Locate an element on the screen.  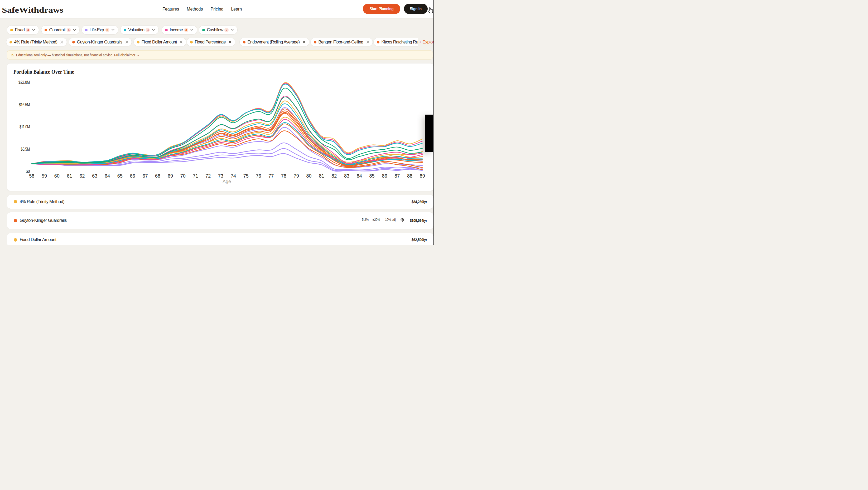
svg-text: 63 is located at coordinates (95, 176).